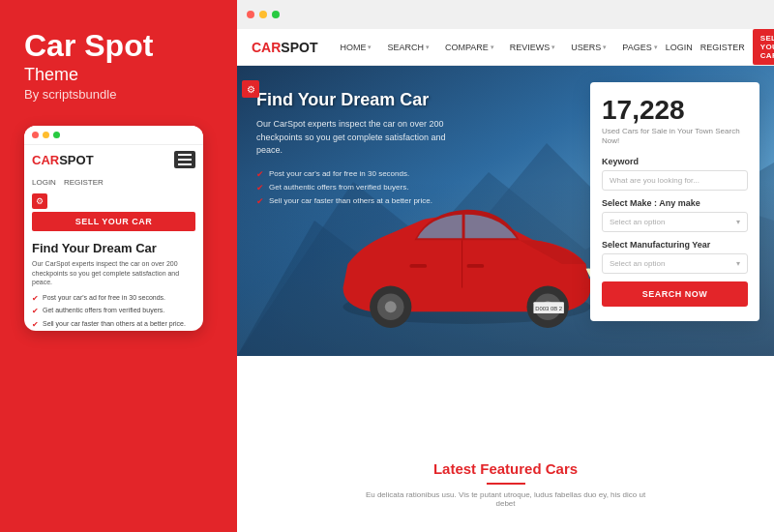  What do you see at coordinates (637, 222) in the screenshot?
I see `make-placeholder: Select an option` at bounding box center [637, 222].